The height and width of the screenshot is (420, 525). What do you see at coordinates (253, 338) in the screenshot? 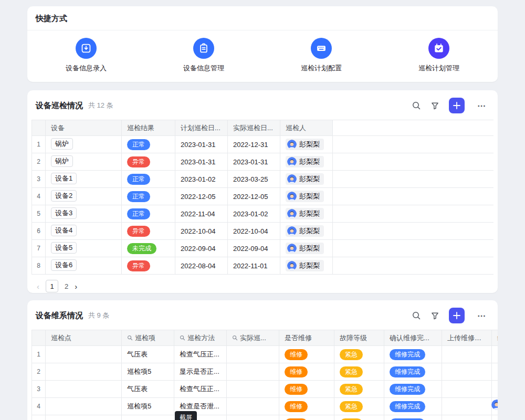
I see `column-header-actual: 实际巡...` at bounding box center [253, 338].